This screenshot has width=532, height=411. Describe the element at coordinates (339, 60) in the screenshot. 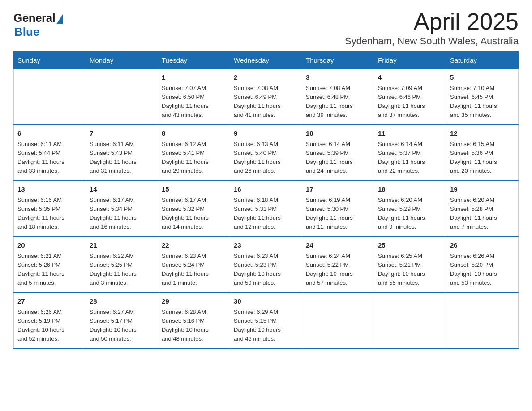

I see `header-day-thursday: Thursday` at that location.